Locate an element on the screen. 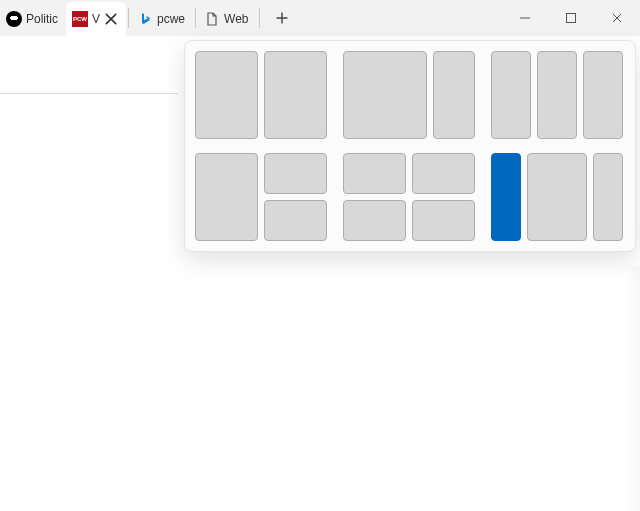  snap-layout-three-columns is located at coordinates (557, 95).